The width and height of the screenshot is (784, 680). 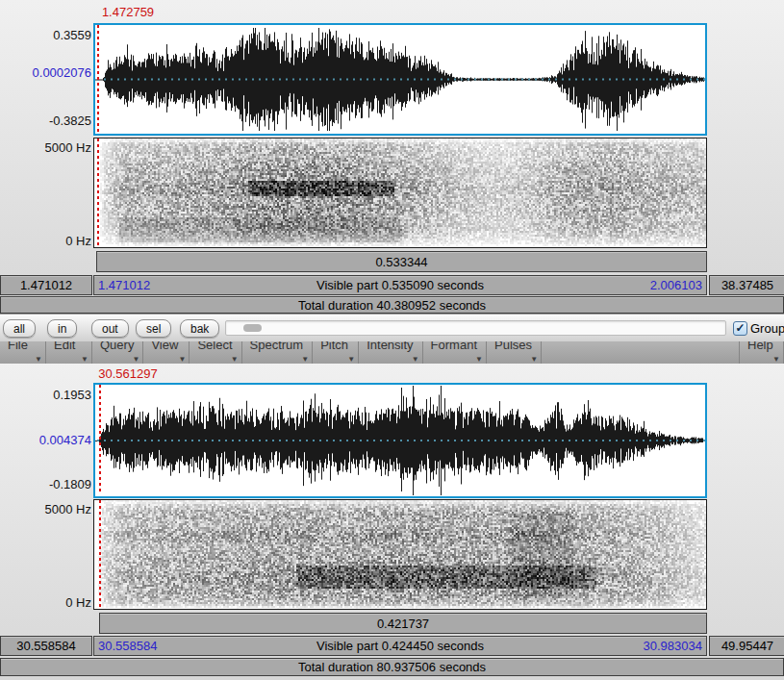 What do you see at coordinates (110, 329) in the screenshot?
I see `zoom-button-out: out` at bounding box center [110, 329].